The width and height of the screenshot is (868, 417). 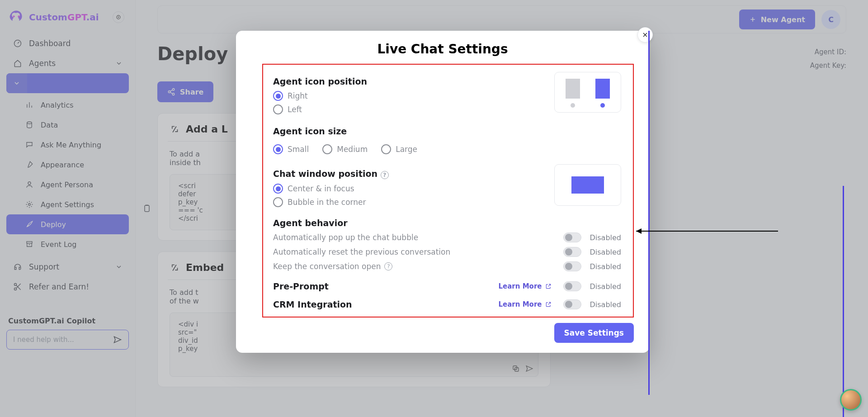 I want to click on row-preprompt: Pre-Prompt Learn More Disabled, so click(x=447, y=286).